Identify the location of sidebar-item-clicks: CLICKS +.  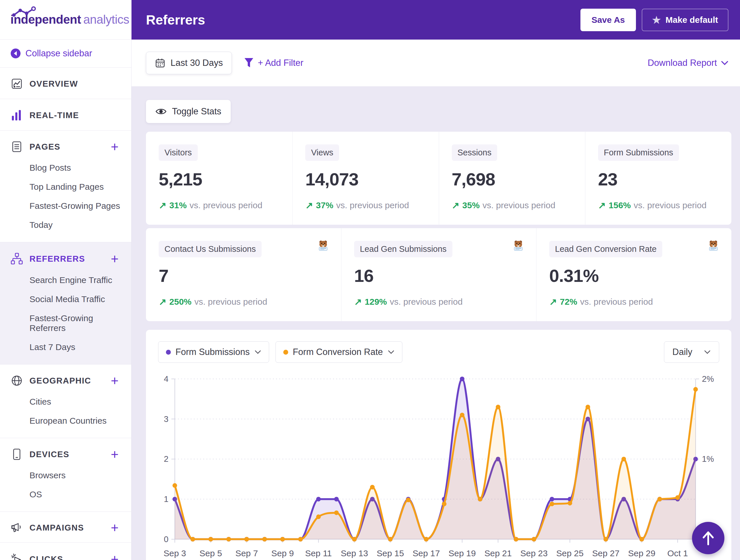
(66, 556).